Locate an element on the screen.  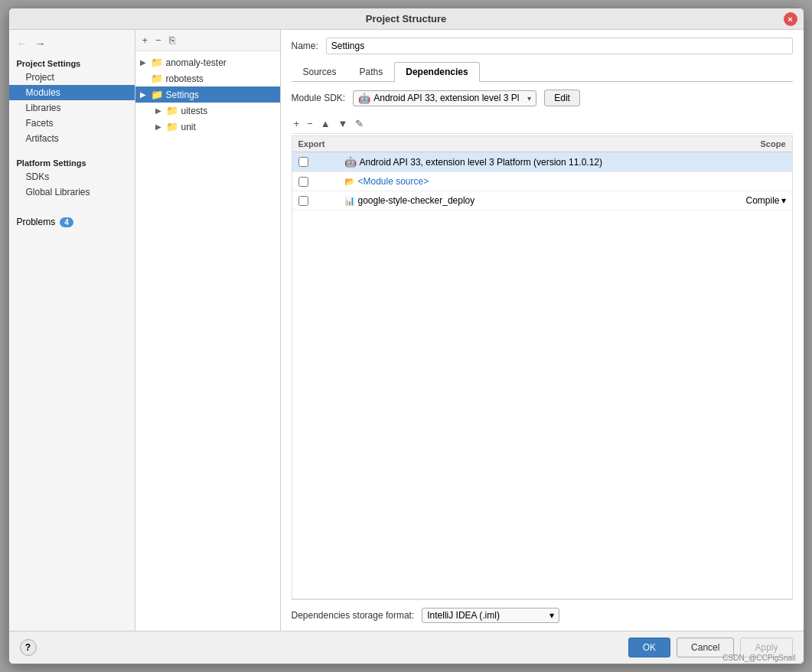
header-name is located at coordinates (531, 144).